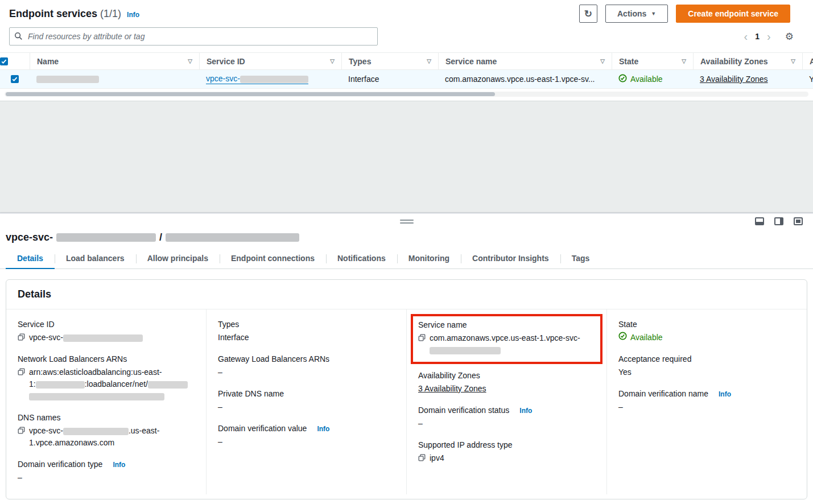  What do you see at coordinates (144, 431) in the screenshot?
I see `dns-name-line1-post: .us-east-` at bounding box center [144, 431].